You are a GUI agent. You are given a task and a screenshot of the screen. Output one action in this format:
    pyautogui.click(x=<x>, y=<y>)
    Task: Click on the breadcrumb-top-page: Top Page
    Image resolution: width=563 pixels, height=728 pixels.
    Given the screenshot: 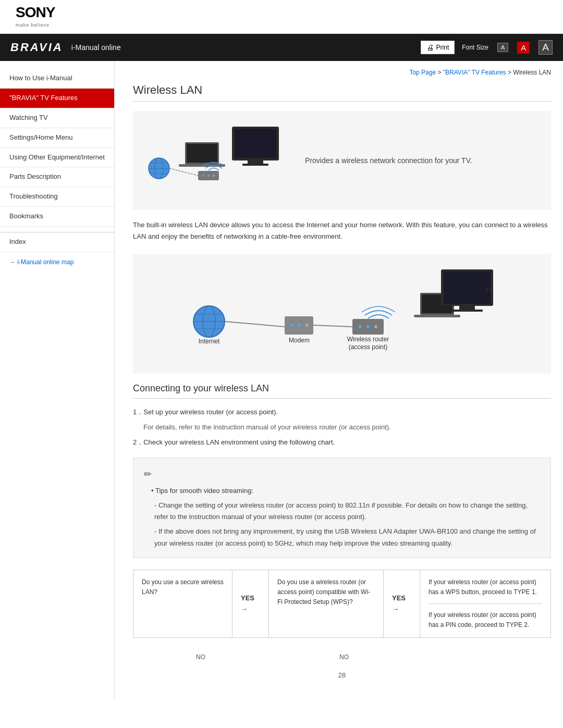 What is the action you would take?
    pyautogui.click(x=422, y=72)
    